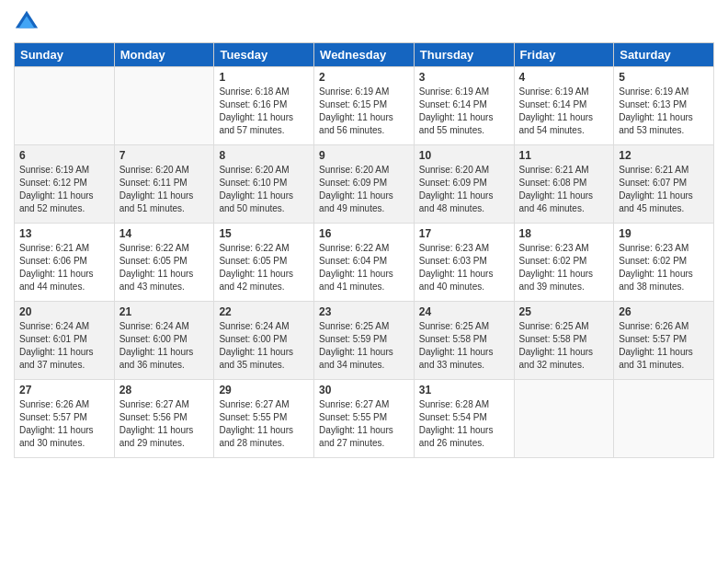 The width and height of the screenshot is (728, 563). Describe the element at coordinates (64, 340) in the screenshot. I see `calendar-cell: 20Sunrise: 6:24 AM Sunset: 6:01 PM Dayli…` at that location.